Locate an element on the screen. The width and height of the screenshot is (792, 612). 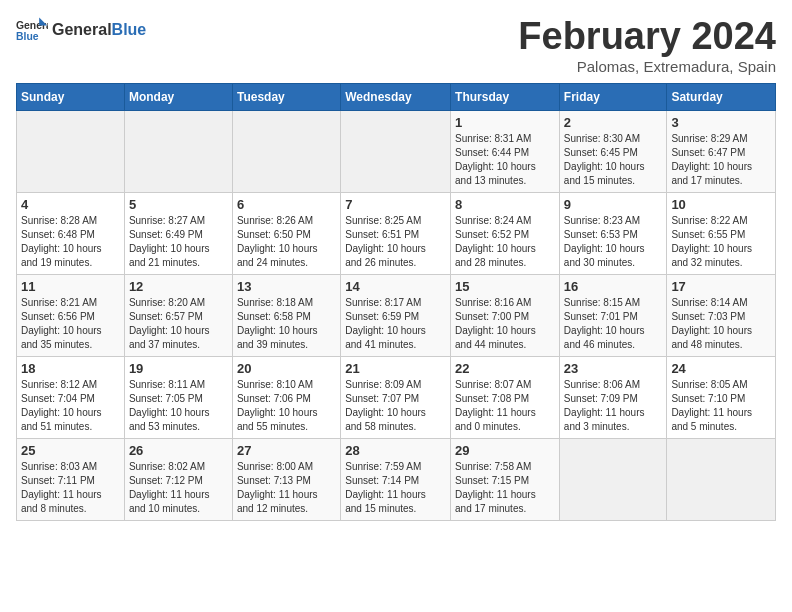
calendar-cell: 3Sunrise: 8:29 AM Sunset: 6:47 PM Daylig… is located at coordinates (722, 151).